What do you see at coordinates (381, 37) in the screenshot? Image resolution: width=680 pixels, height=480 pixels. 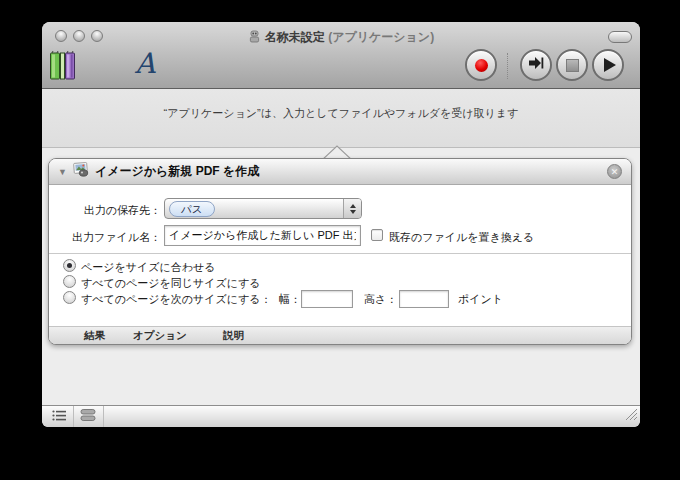 I see `window-title-suffix: (アプリケーション)` at bounding box center [381, 37].